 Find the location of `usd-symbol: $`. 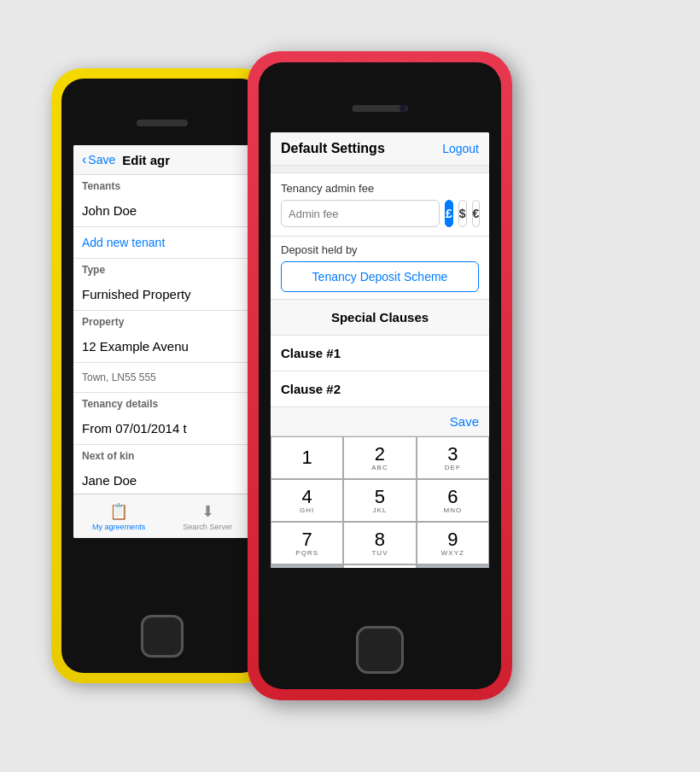

usd-symbol: $ is located at coordinates (463, 213).